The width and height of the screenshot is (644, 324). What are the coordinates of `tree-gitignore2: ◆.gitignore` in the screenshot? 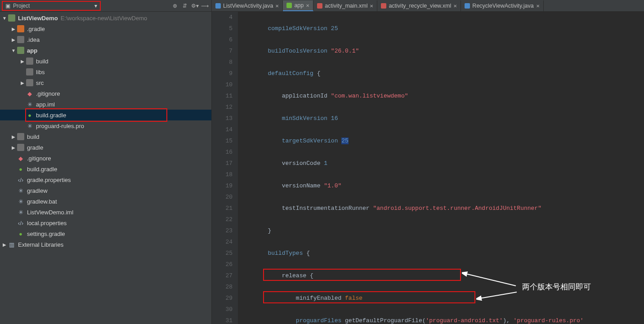 It's located at (106, 158).